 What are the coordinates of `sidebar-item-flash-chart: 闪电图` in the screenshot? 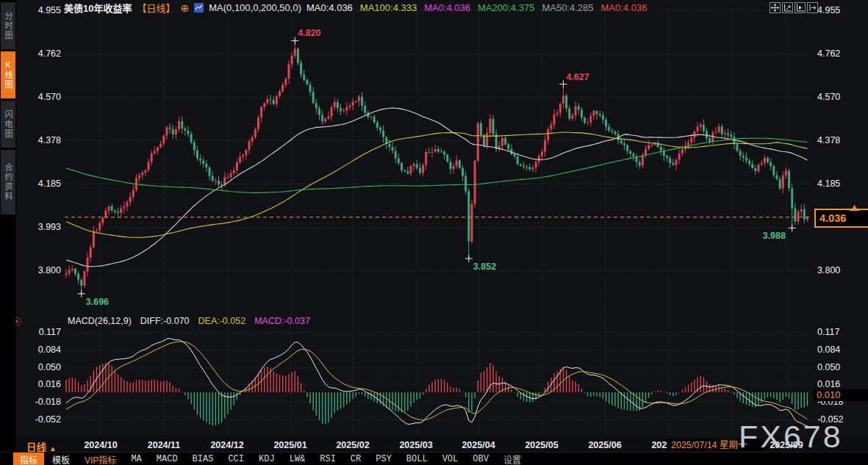 It's located at (8, 124).